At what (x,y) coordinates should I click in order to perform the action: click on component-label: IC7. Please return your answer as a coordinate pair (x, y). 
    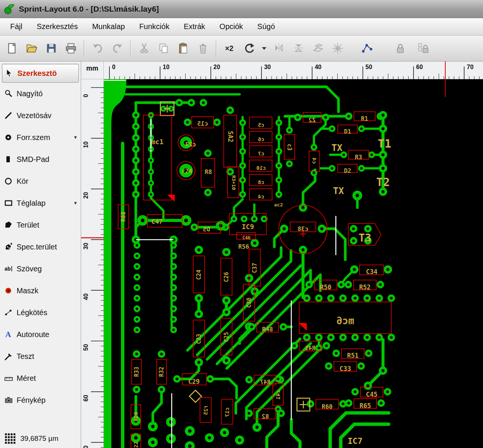
    Looking at the image, I should click on (355, 441).